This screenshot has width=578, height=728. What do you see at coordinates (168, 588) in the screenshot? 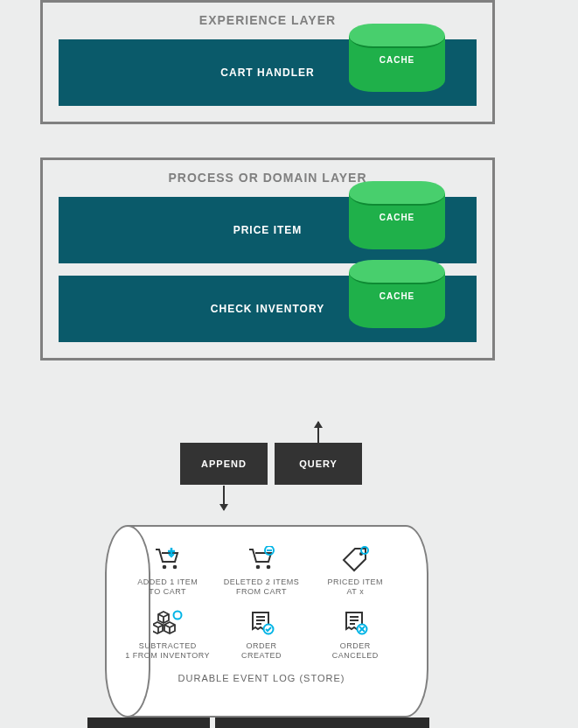
I see `event-label: ADDED 1 ITEM TO CART` at bounding box center [168, 588].